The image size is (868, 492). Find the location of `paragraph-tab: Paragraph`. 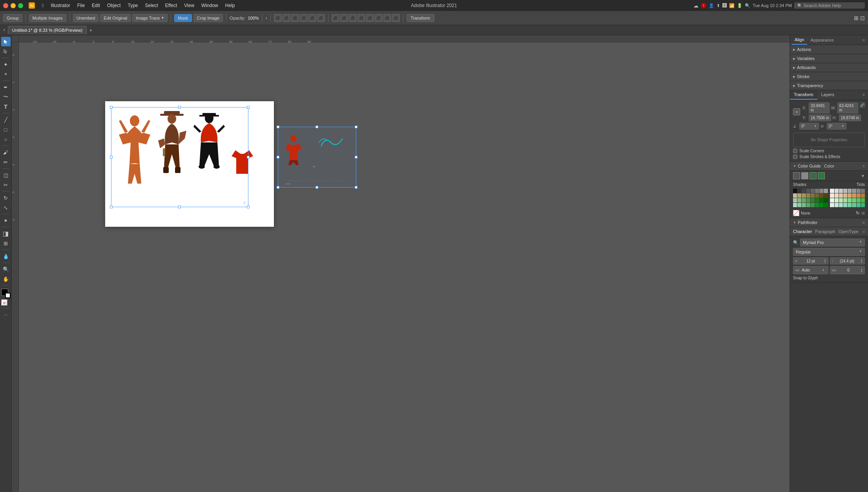

paragraph-tab: Paragraph is located at coordinates (825, 231).